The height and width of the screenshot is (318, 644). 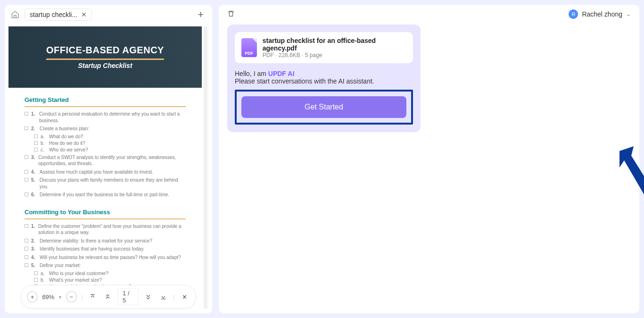 I want to click on current-page: 1, so click(x=124, y=293).